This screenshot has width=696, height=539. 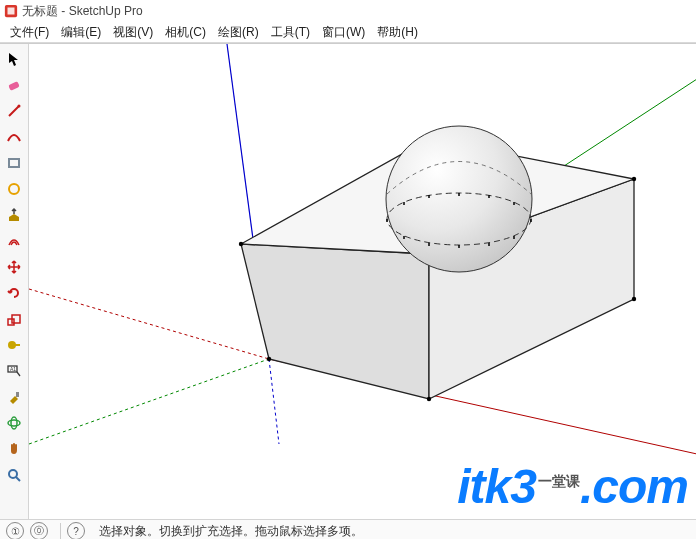 What do you see at coordinates (14, 137) in the screenshot?
I see `arc-tool` at bounding box center [14, 137].